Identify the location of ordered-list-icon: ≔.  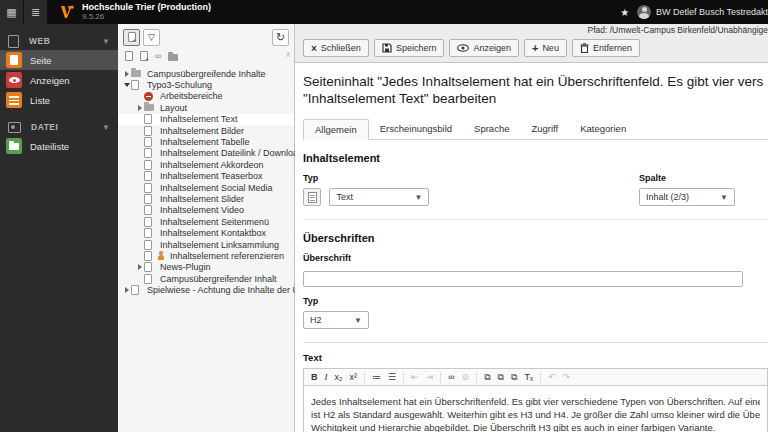
(376, 377).